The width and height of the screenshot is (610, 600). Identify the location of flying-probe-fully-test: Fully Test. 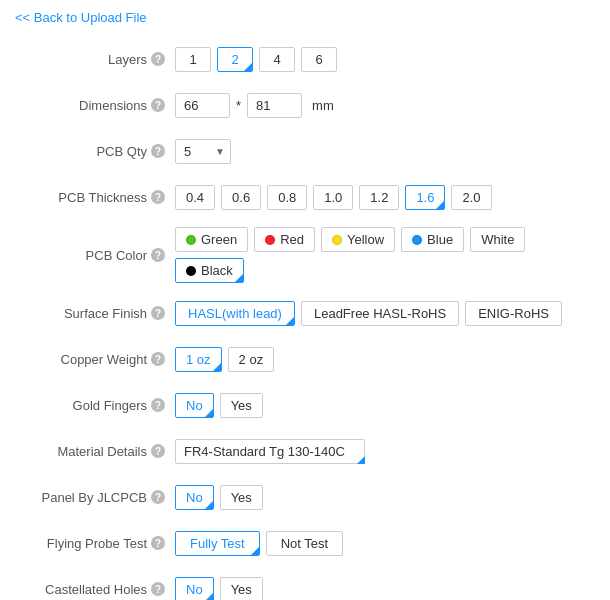
(218, 544).